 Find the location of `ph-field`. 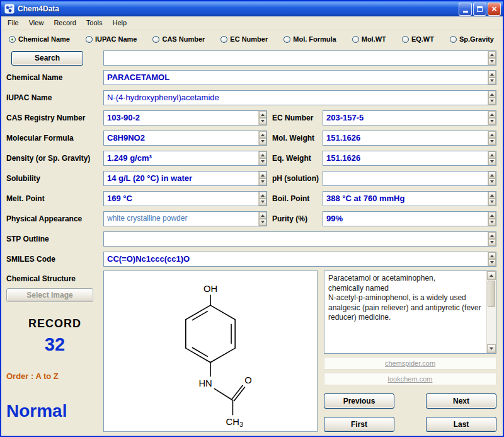

ph-field is located at coordinates (410, 178).